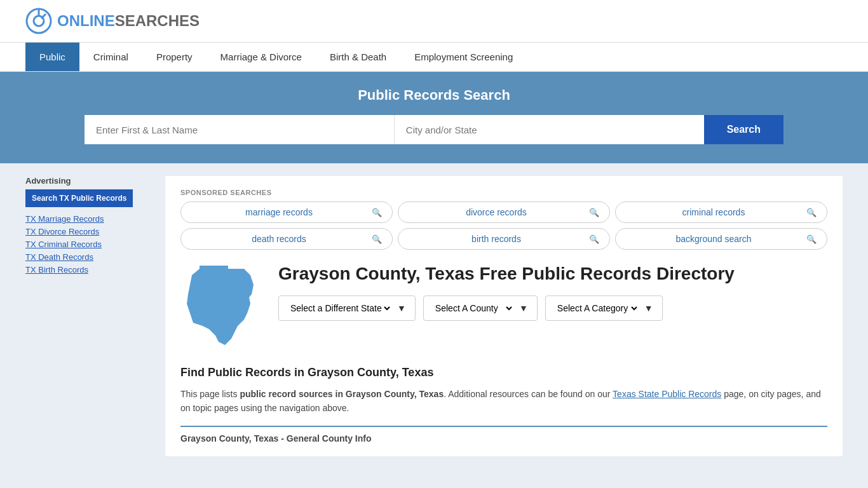 This screenshot has height=488, width=868. What do you see at coordinates (79, 198) in the screenshot?
I see `ad-button: Search TX Public Records` at bounding box center [79, 198].